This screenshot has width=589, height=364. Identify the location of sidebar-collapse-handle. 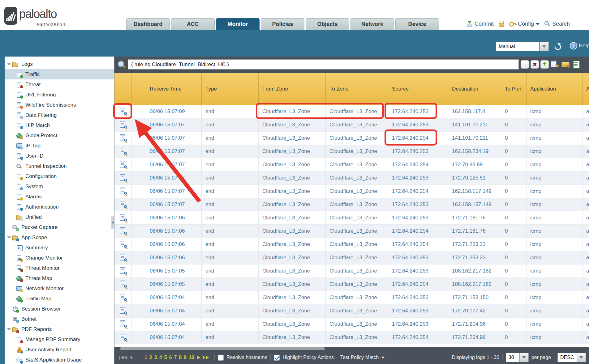
(113, 222).